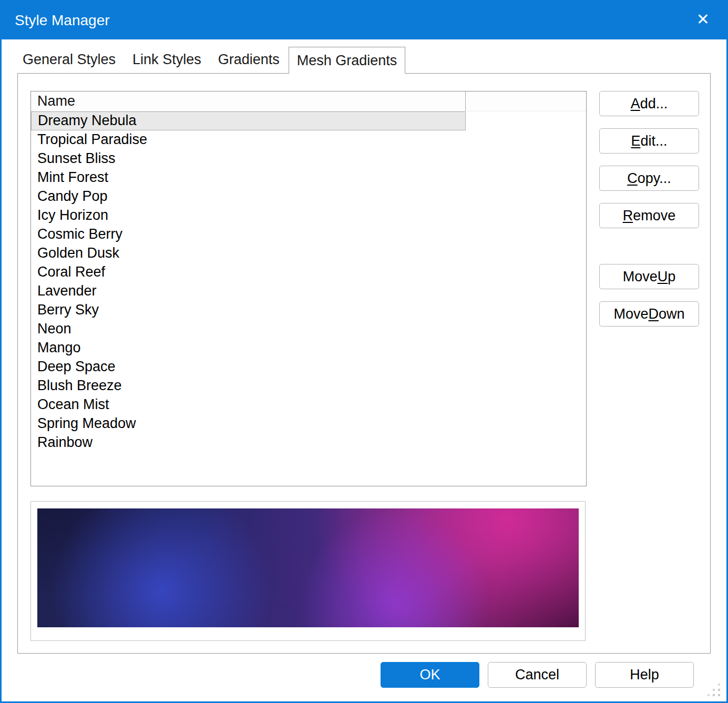  I want to click on list-item: Mint Forest, so click(248, 178).